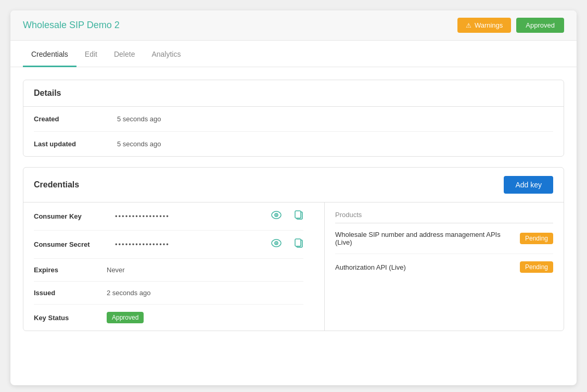 This screenshot has height=392, width=587. Describe the element at coordinates (428, 238) in the screenshot. I see `product-name-0: Wholesale SIP number and address managem…` at that location.